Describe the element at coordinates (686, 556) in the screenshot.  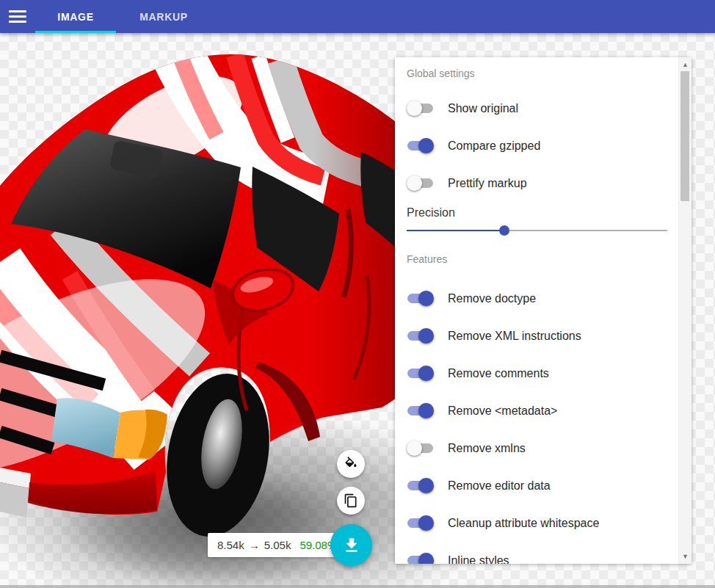
I see `scroll-down-icon: ▼` at that location.